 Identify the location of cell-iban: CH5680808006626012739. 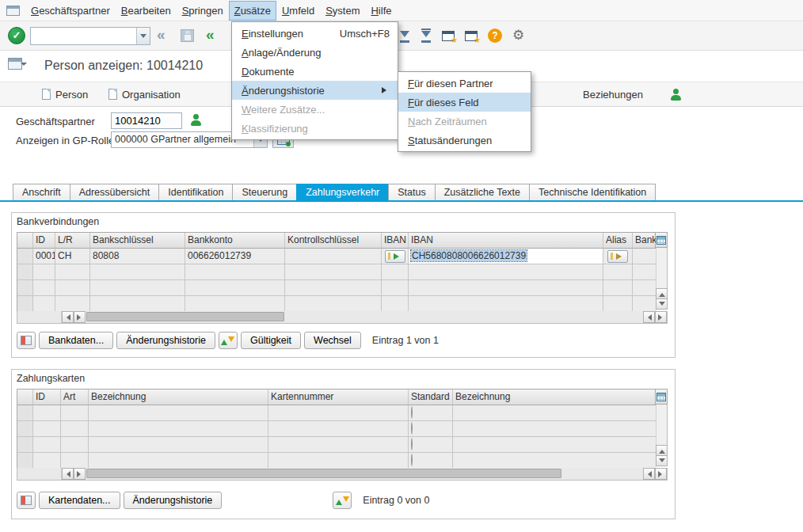
(506, 256).